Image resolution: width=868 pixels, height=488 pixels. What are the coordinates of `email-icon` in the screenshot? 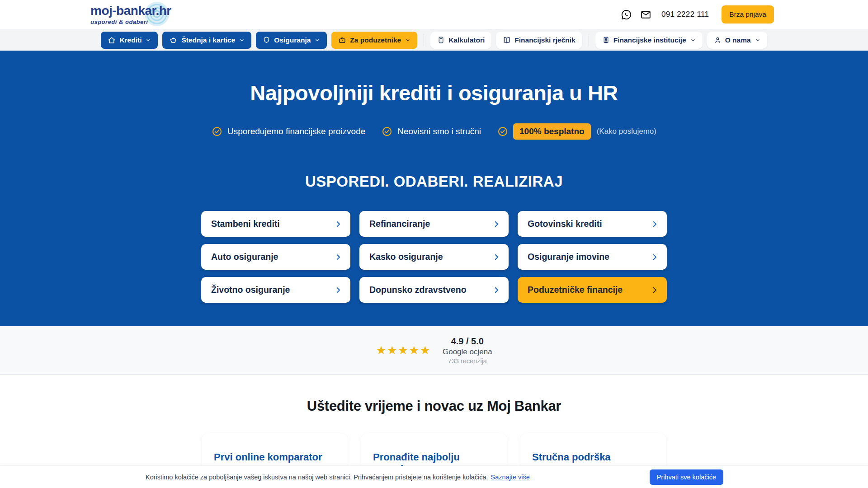 It's located at (646, 14).